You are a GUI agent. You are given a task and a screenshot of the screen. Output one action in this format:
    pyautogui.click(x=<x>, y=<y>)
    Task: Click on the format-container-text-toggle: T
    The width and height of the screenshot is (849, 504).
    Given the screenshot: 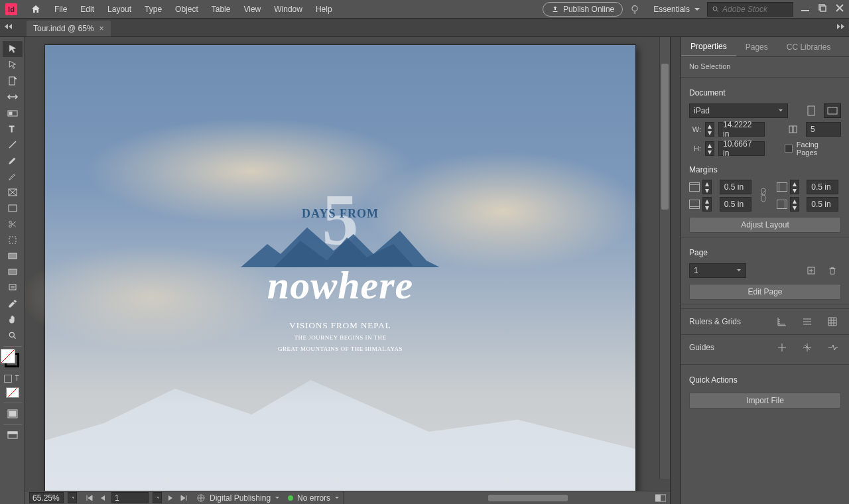 What is the action you would take?
    pyautogui.click(x=13, y=379)
    